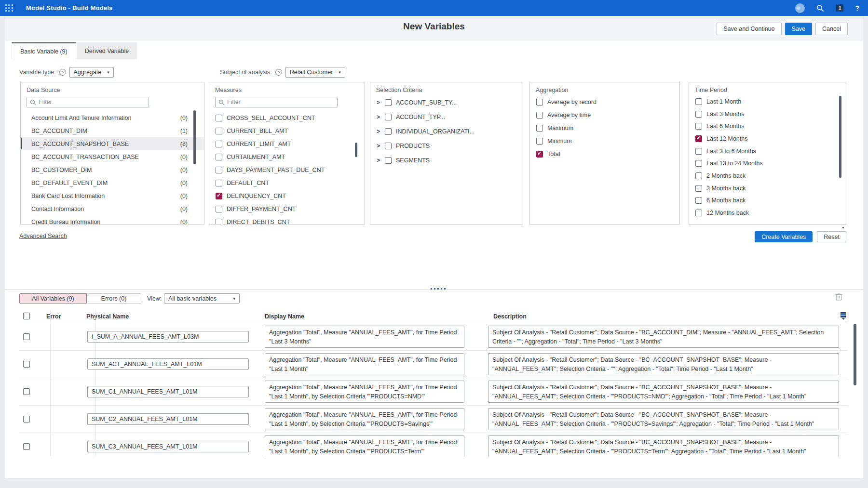 Image resolution: width=868 pixels, height=488 pixels. Describe the element at coordinates (281, 102) in the screenshot. I see `measures-filter-input` at that location.